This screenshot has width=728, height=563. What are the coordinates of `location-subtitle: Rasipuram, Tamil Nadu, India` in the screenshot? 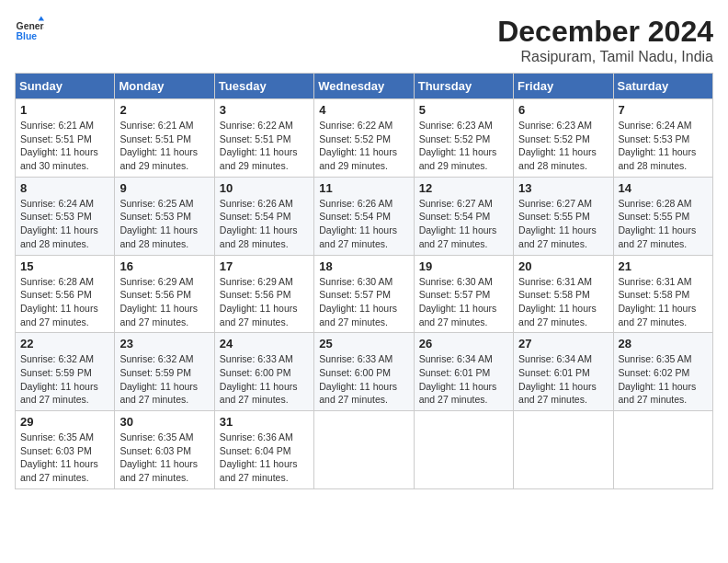 It's located at (605, 57).